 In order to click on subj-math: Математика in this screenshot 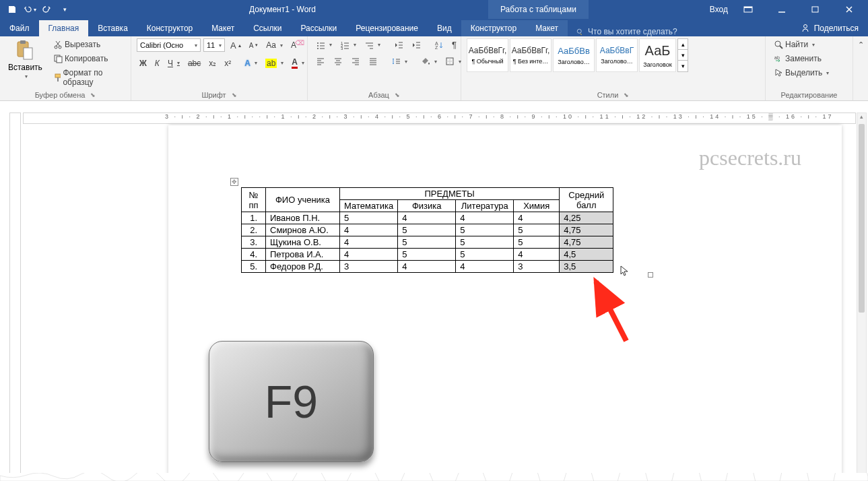, I will do `click(369, 206)`.